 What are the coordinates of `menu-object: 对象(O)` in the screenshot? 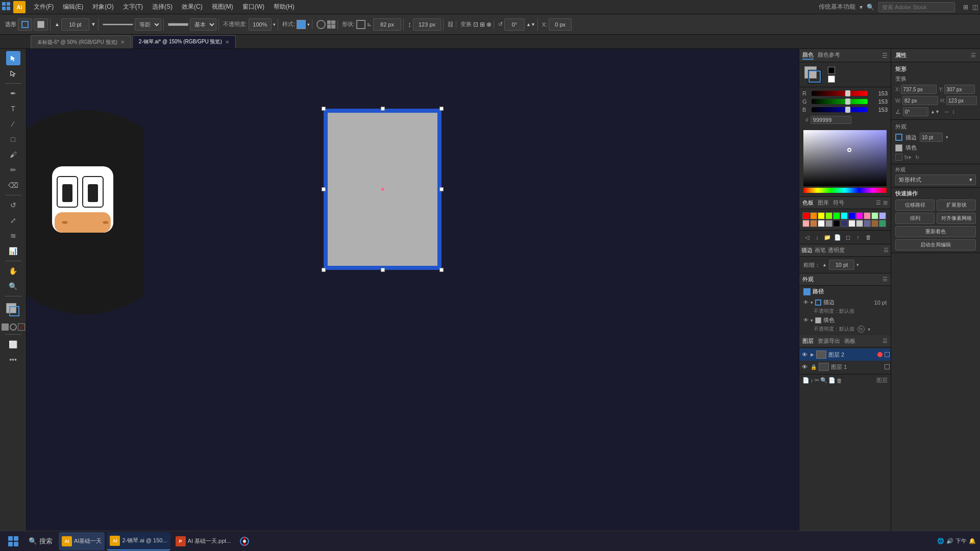 It's located at (103, 7).